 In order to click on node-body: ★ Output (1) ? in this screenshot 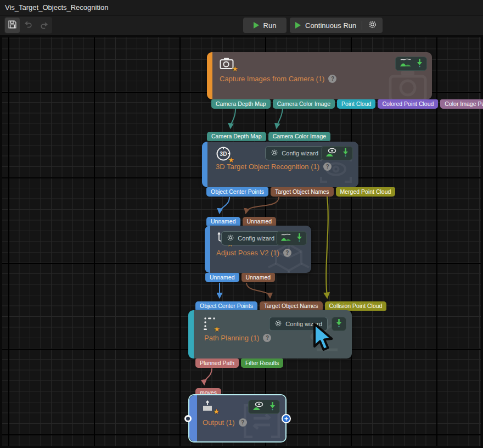, I will do `click(242, 418)`.